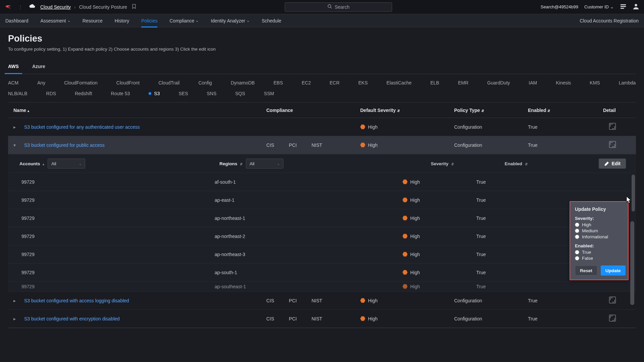  What do you see at coordinates (265, 164) in the screenshot?
I see `regions-filter-dropdown: All⌄` at bounding box center [265, 164].